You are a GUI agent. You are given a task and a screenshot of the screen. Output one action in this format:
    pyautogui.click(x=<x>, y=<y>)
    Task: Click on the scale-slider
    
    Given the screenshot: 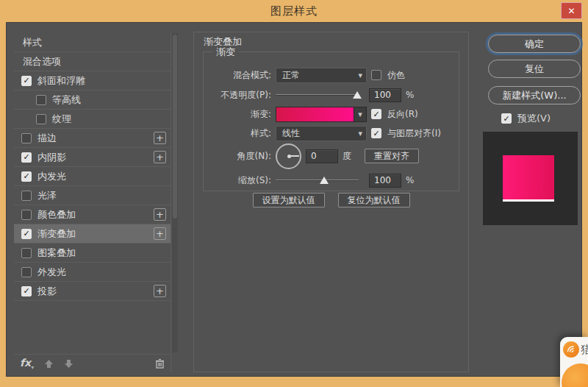 What is the action you would take?
    pyautogui.click(x=318, y=180)
    